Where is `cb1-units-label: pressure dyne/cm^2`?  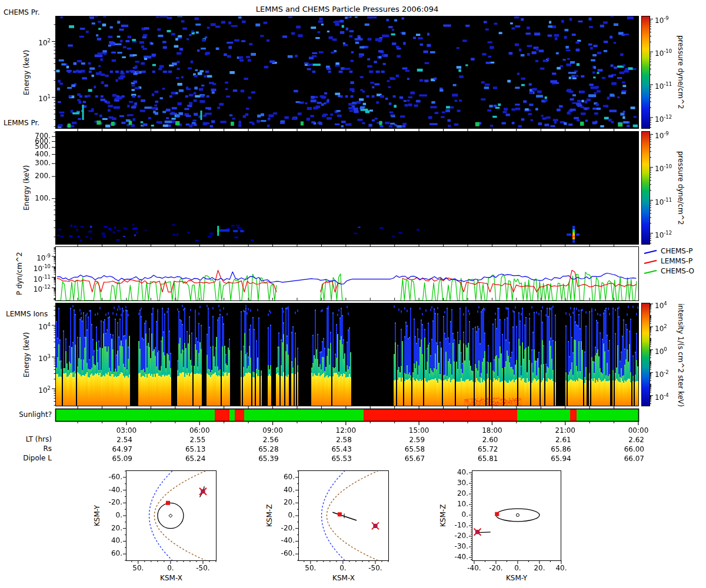
cb1-units-label: pressure dyne/cm^2 is located at coordinates (681, 72).